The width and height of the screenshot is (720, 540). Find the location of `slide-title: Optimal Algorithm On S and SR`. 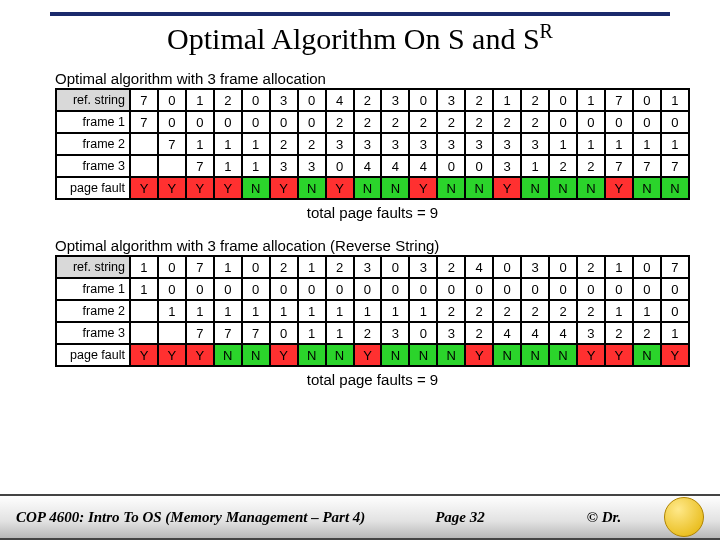

slide-title: Optimal Algorithm On S and SR is located at coordinates (360, 38).